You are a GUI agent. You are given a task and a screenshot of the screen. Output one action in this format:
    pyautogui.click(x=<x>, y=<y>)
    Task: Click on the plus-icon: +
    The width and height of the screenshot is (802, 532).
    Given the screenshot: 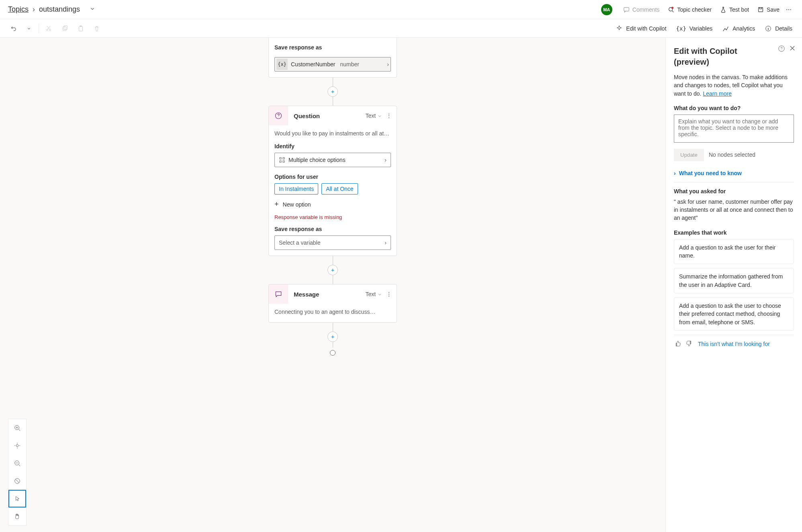 What is the action you would take?
    pyautogui.click(x=276, y=204)
    